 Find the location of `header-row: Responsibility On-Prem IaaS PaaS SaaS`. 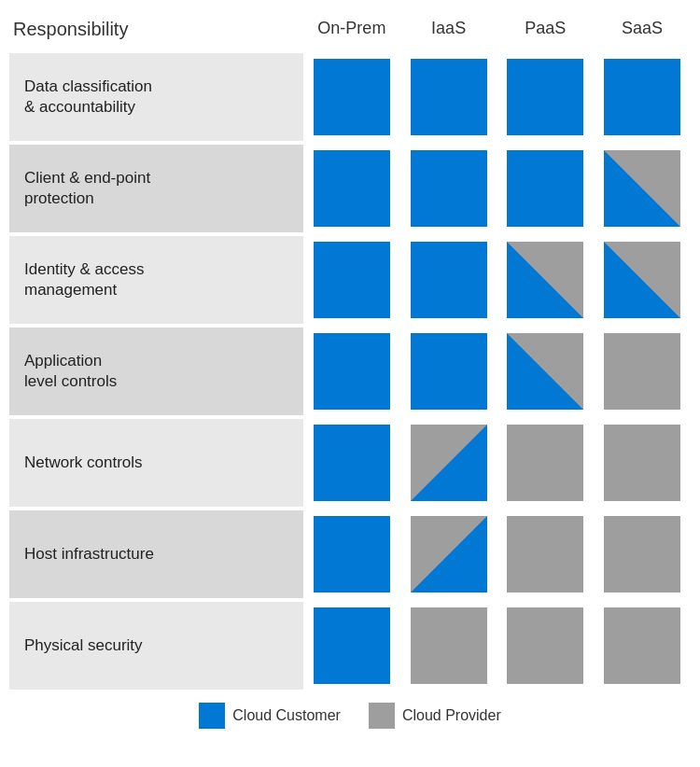

header-row: Responsibility On-Prem IaaS PaaS SaaS is located at coordinates (350, 30).